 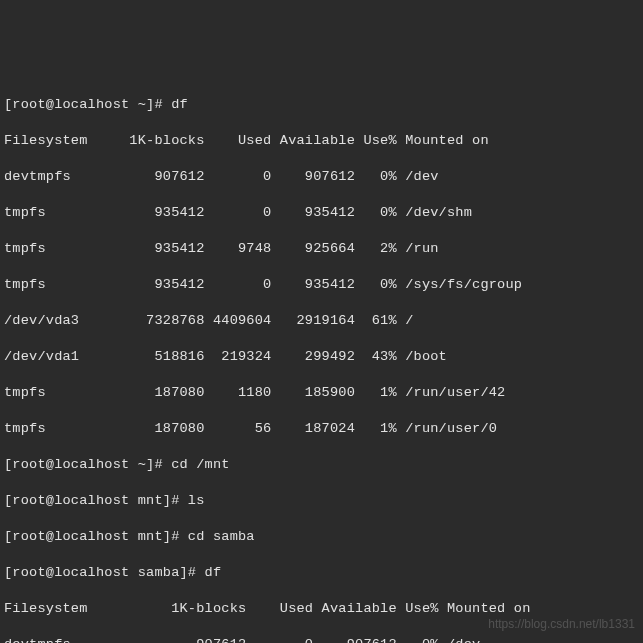 I want to click on prompt-line: [root@localhost samba]# df, so click(x=322, y=573).